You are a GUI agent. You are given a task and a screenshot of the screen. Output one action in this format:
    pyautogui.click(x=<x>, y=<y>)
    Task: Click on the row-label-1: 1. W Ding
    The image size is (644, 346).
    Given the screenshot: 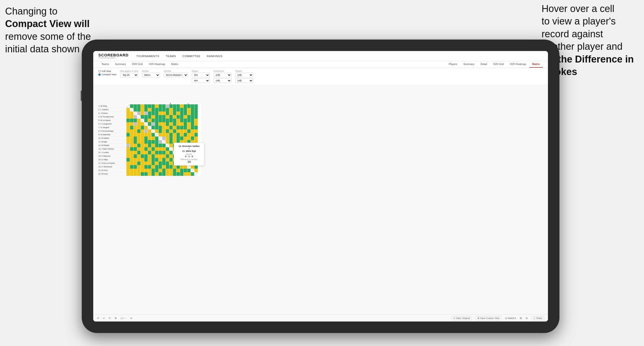 What is the action you would take?
    pyautogui.click(x=112, y=106)
    